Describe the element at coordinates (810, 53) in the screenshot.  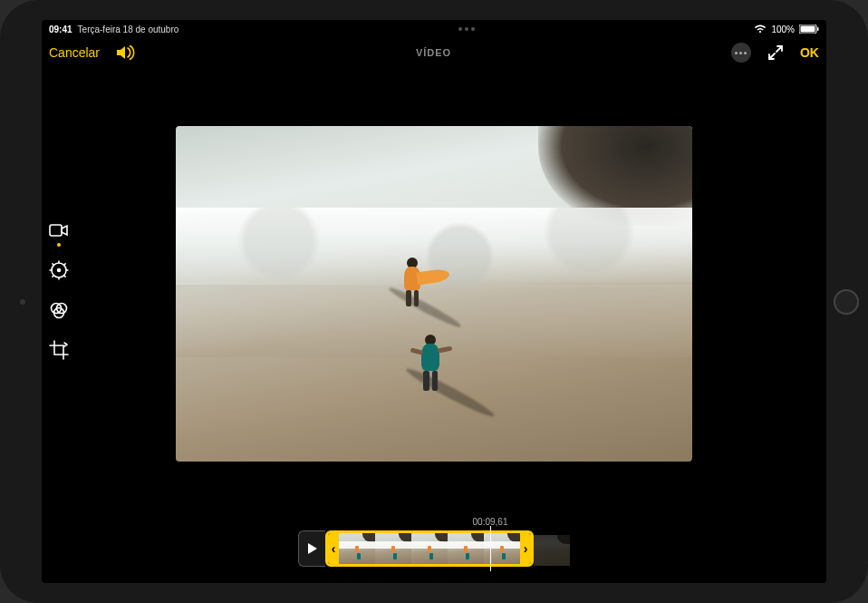
I see `ok-button: OK` at that location.